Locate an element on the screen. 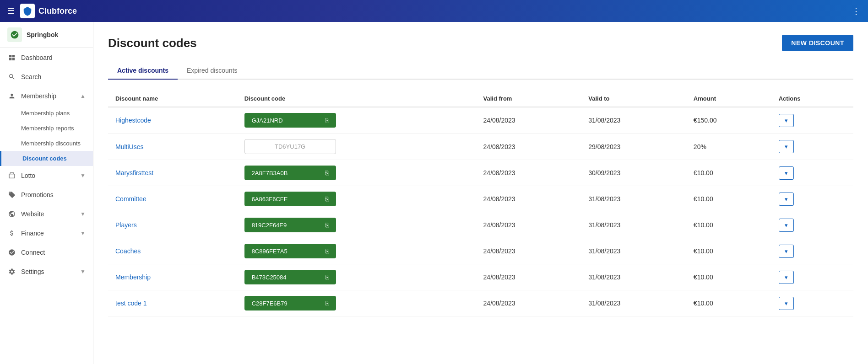 The height and width of the screenshot is (364, 868). sidebar-item-dashboard: Dashboard is located at coordinates (47, 58).